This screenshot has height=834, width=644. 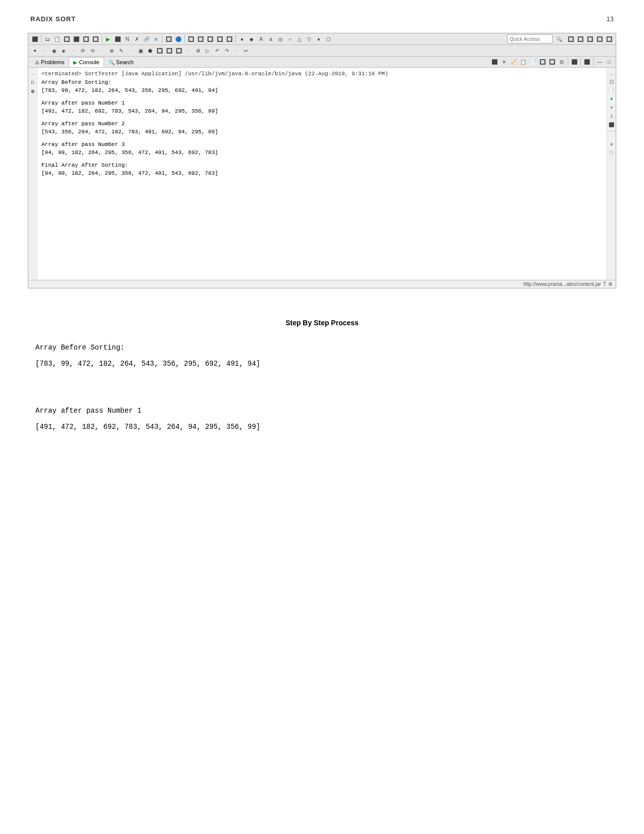 What do you see at coordinates (322, 323) in the screenshot?
I see `doc-heading: Step By Step Process` at bounding box center [322, 323].